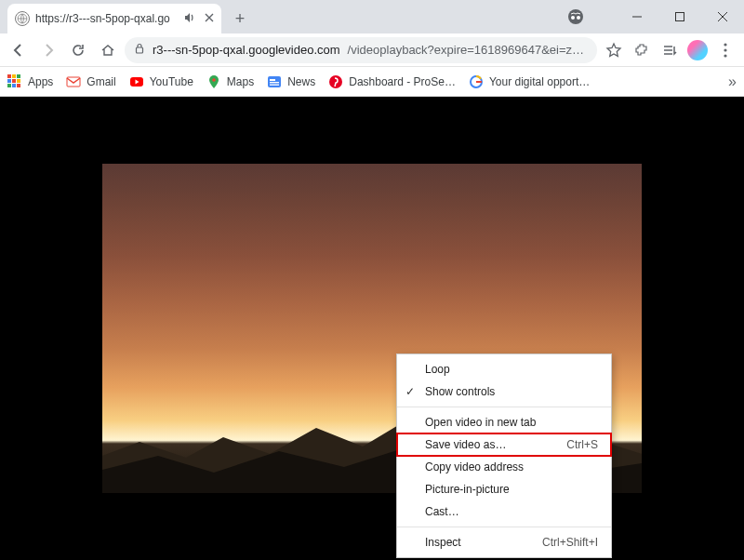 This screenshot has height=560, width=744. Describe the element at coordinates (15, 82) in the screenshot. I see `apps-grid-icon` at that location.